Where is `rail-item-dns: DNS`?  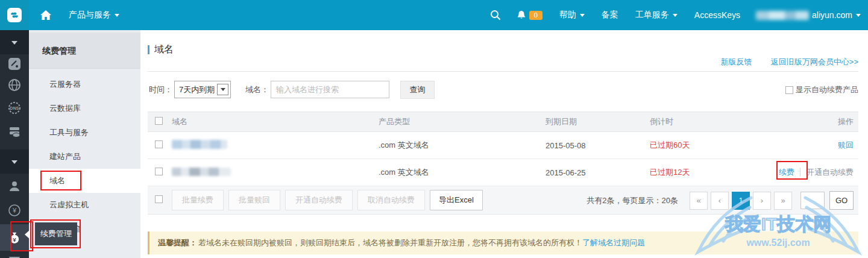
rail-item-dns: DNS is located at coordinates (14, 108).